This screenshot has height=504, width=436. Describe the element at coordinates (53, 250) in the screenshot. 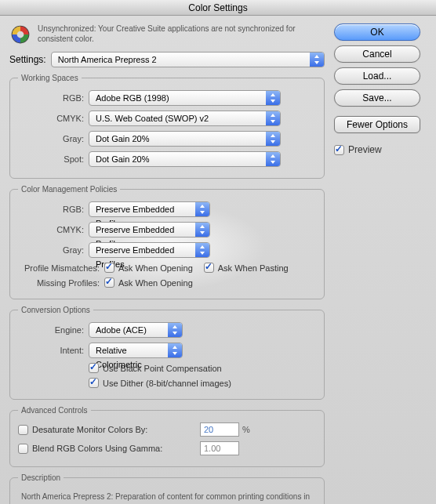

I see `pol-gray-label: Gray:` at that location.